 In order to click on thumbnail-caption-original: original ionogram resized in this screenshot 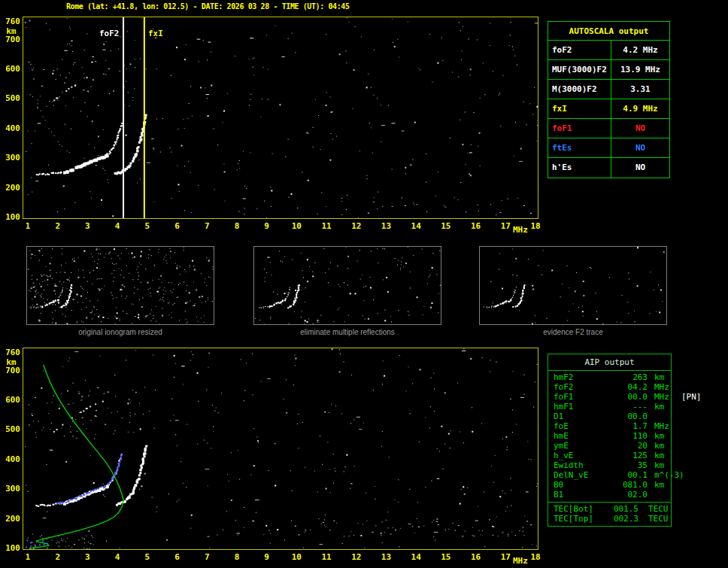, I will do `click(120, 333)`.